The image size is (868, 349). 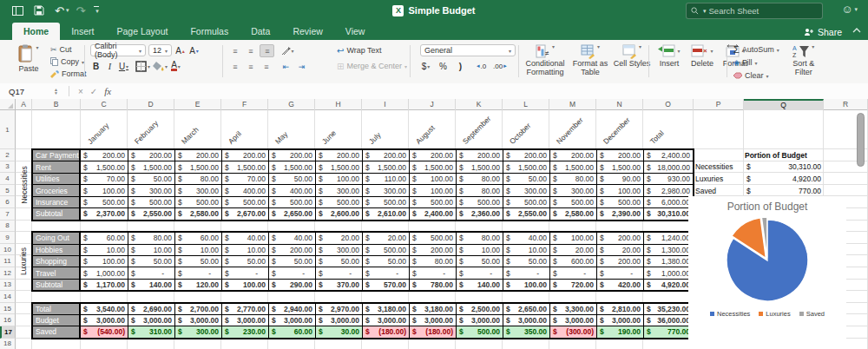 I want to click on value-cell: $2,580.00, so click(x=573, y=214).